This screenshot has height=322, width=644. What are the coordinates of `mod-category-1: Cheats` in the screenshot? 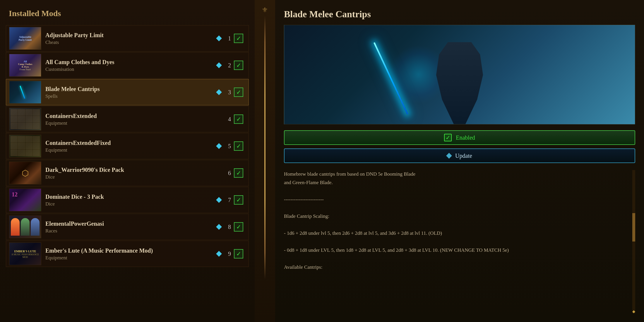 It's located at (131, 42).